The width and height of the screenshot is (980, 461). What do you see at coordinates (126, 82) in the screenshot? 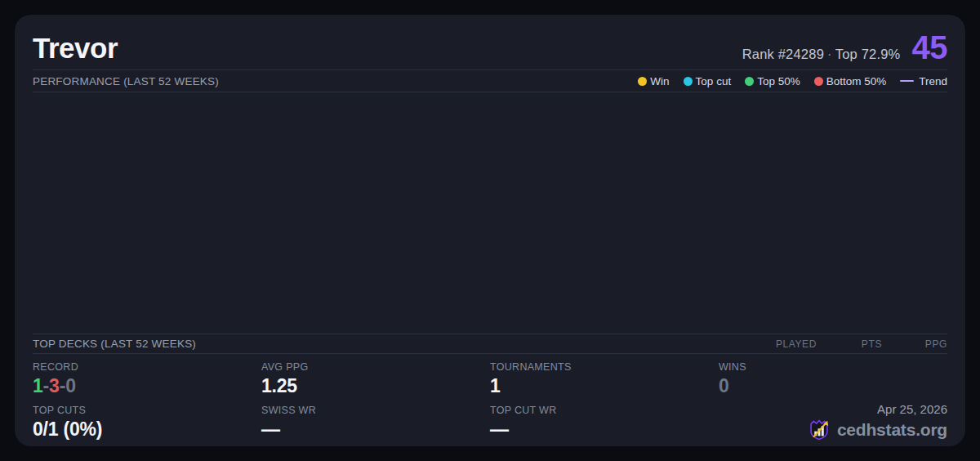
I see `performance-section-title: PERFORMANCE (LAST 52 WEEKS)` at bounding box center [126, 82].